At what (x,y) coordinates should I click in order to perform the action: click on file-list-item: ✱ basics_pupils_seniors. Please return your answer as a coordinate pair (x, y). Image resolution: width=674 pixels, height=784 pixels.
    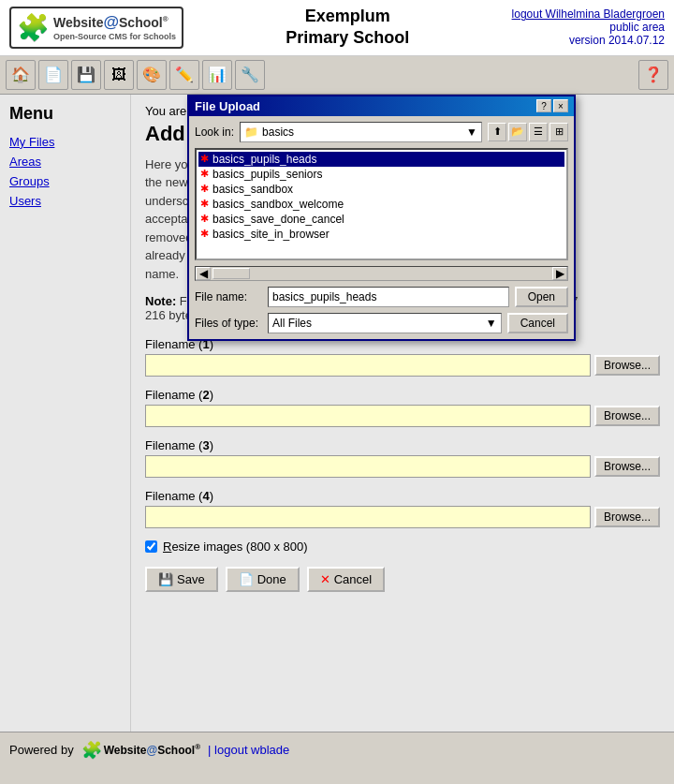
    Looking at the image, I should click on (382, 174).